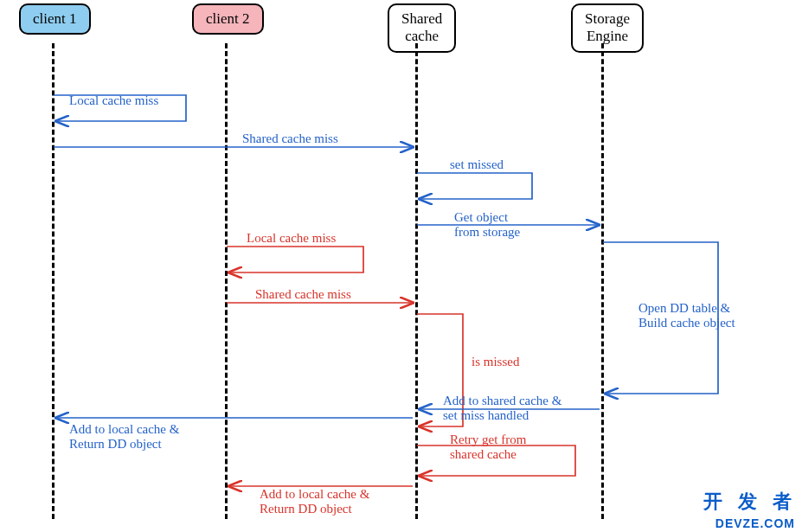  What do you see at coordinates (487, 225) in the screenshot?
I see `label-get-object: Get objectfrom storage` at bounding box center [487, 225].